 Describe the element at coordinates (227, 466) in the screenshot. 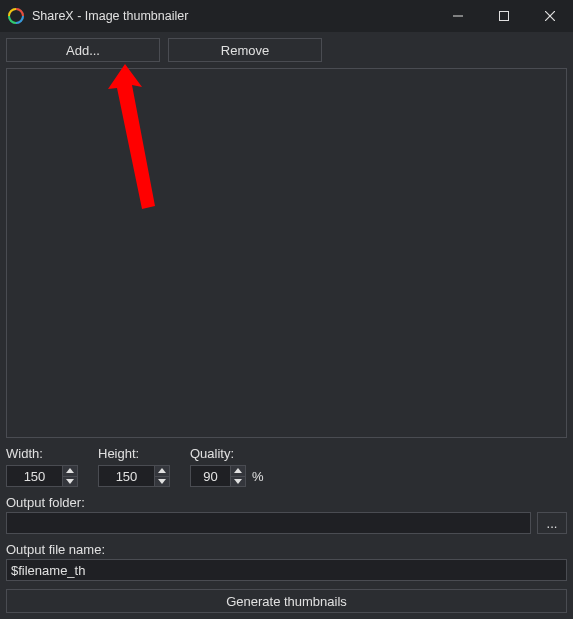

I see `quality-setting: Quality: %` at that location.